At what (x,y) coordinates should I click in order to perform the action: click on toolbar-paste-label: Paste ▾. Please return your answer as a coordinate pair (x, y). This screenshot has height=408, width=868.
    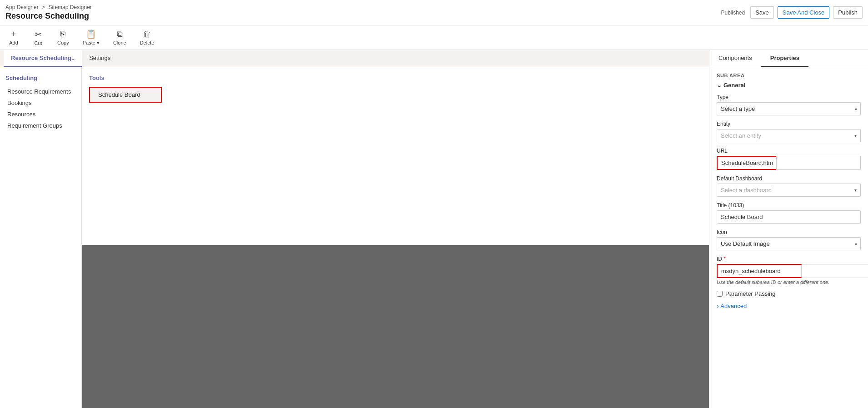
    Looking at the image, I should click on (91, 43).